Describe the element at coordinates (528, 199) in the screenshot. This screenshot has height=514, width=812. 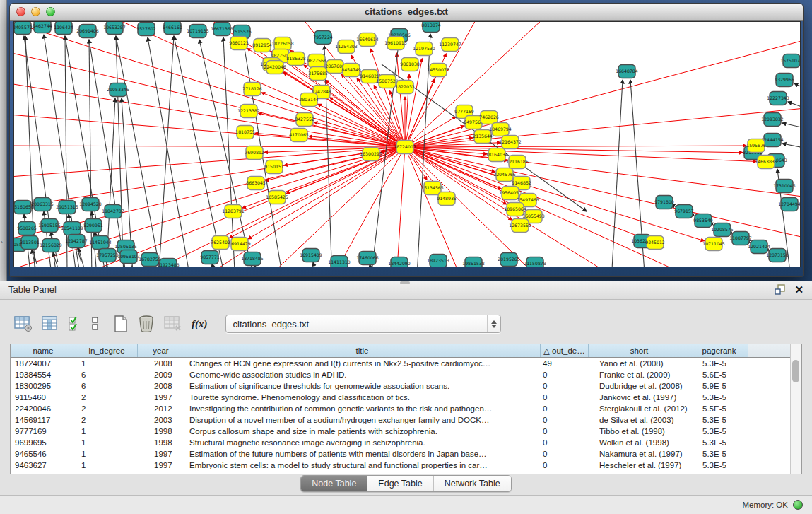
I see `graph-node-label: 15497468` at that location.